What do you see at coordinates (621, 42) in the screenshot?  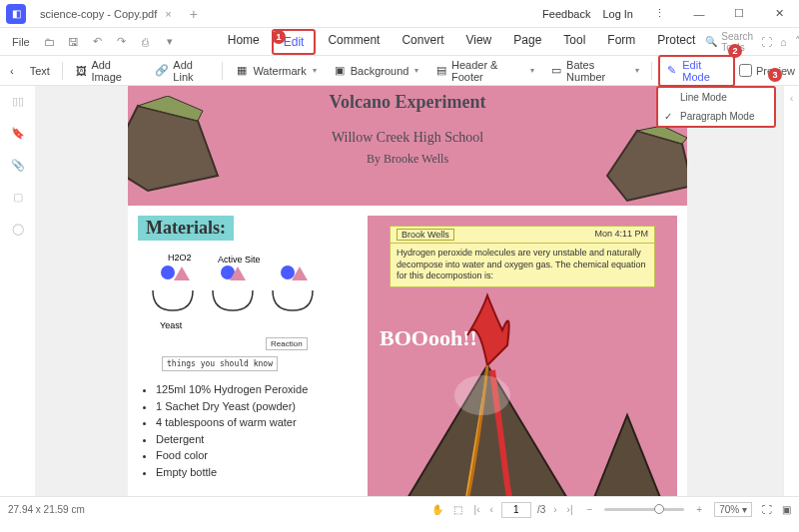 I see `tab-form: Form` at bounding box center [621, 42].